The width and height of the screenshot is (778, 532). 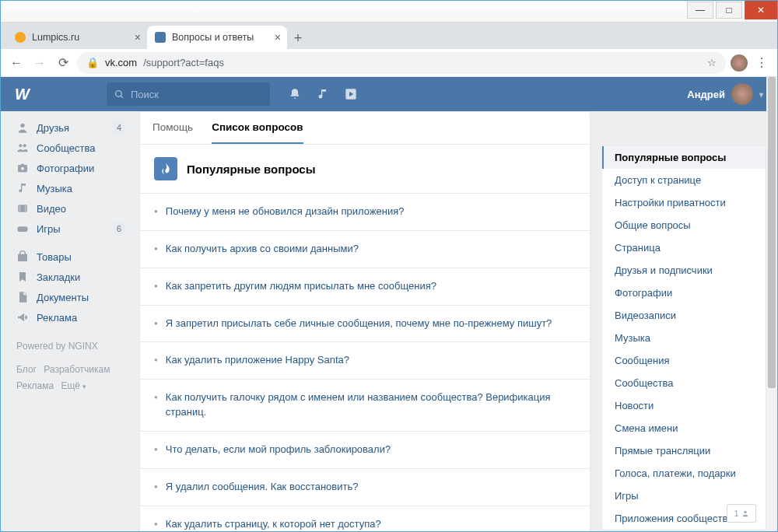 What do you see at coordinates (70, 229) in the screenshot?
I see `sidebar-item-games: Игры6` at bounding box center [70, 229].